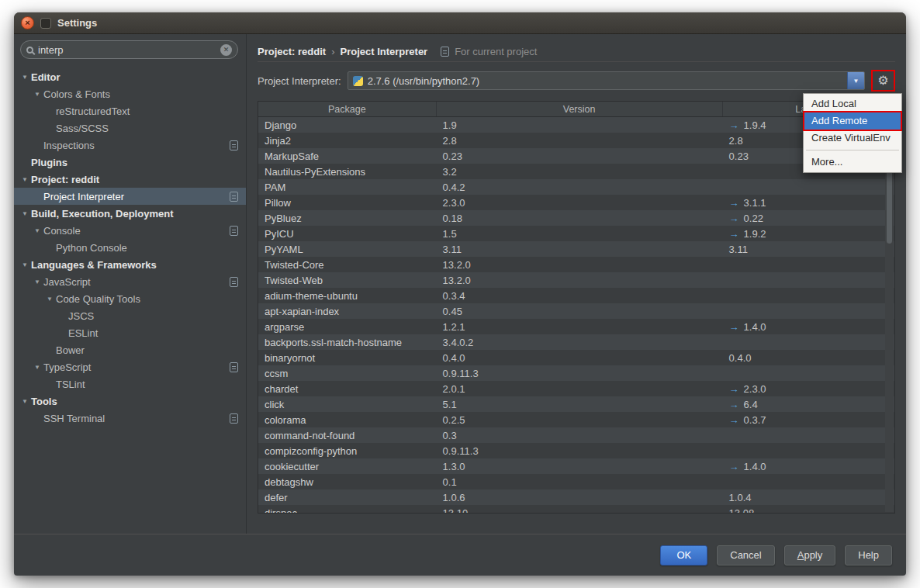 This screenshot has height=588, width=920. What do you see at coordinates (607, 81) in the screenshot?
I see `interpreter-combobox: 2.7.6 (/usr/bin/python2.7) ▼` at bounding box center [607, 81].